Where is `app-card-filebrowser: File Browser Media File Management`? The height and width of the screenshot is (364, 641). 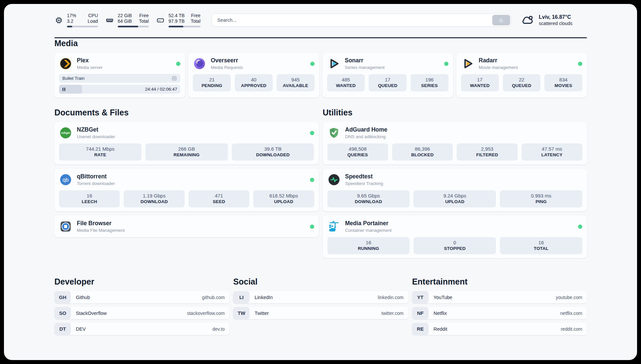 app-card-filebrowser: File Browser Media File Management is located at coordinates (187, 227).